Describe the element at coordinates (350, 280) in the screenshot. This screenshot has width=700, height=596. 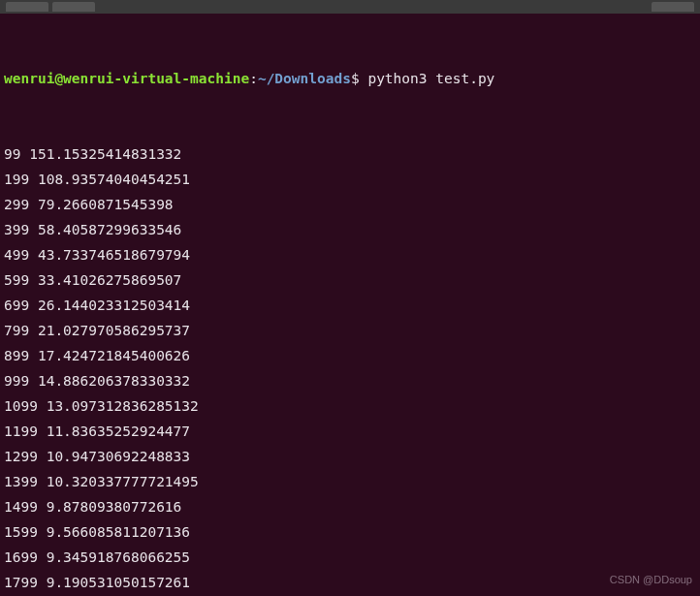
I see `output-row: 599 33.41026275869507` at that location.